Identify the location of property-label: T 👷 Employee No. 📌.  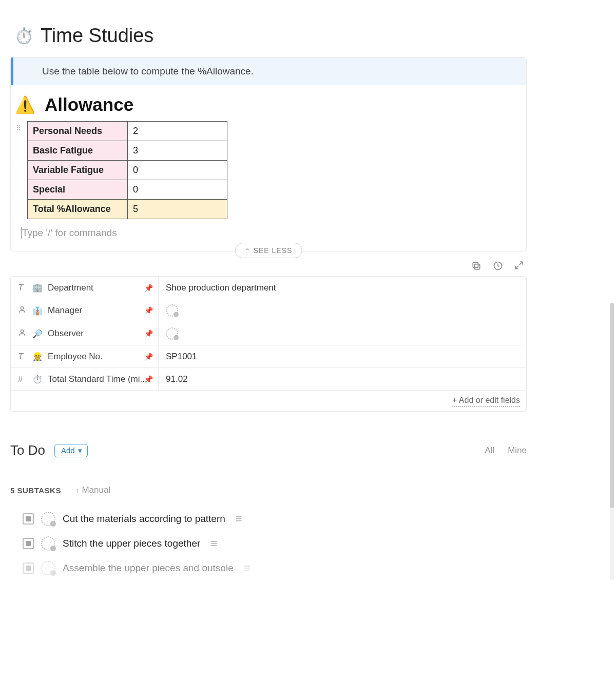
(85, 356).